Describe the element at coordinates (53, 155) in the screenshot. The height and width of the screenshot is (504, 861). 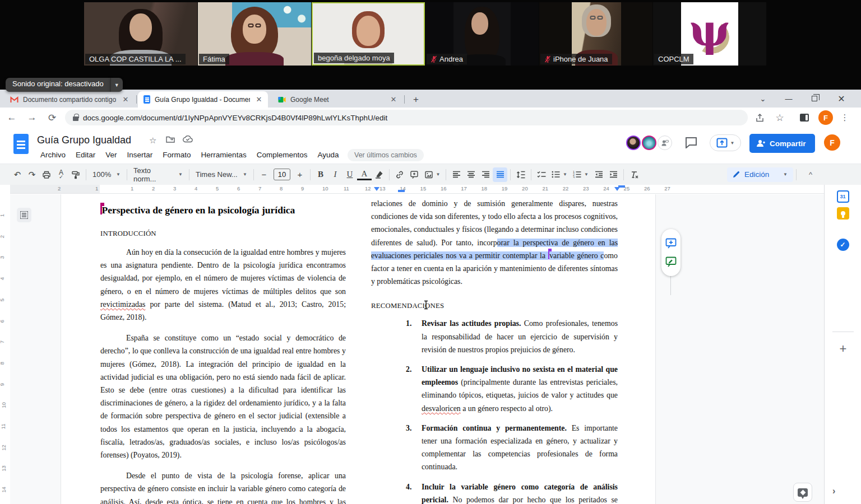
I see `menu-archivo: Archivo` at that location.